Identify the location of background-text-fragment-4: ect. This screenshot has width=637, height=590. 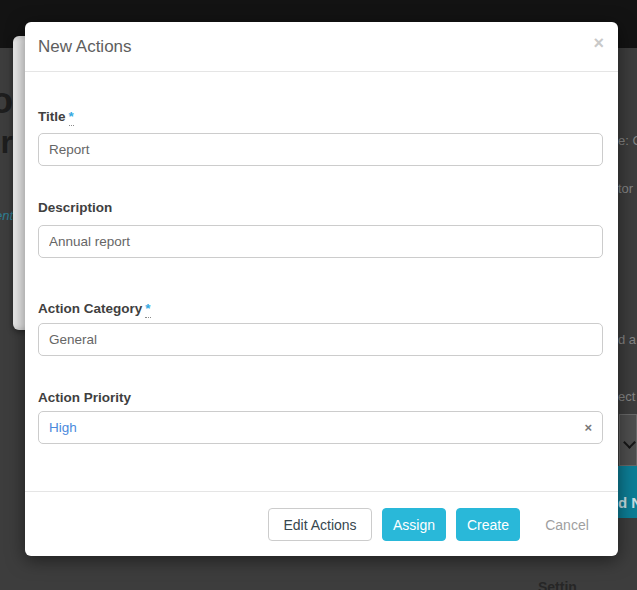
(628, 397).